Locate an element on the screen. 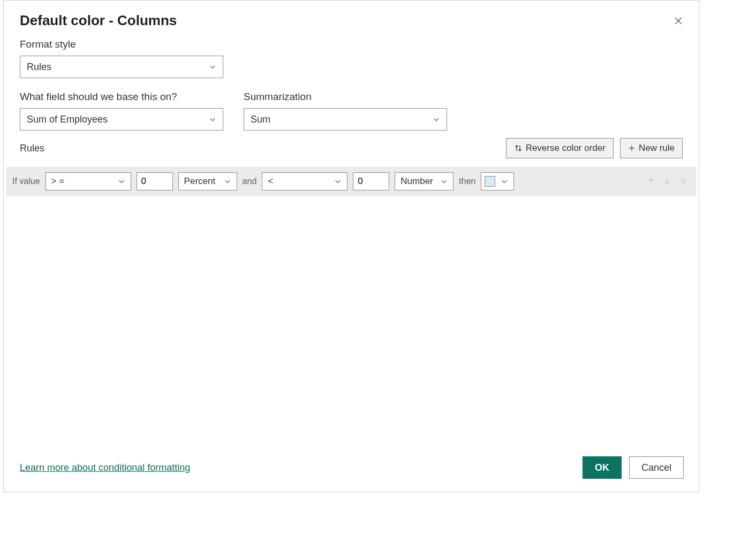  swap-icon is located at coordinates (518, 148).